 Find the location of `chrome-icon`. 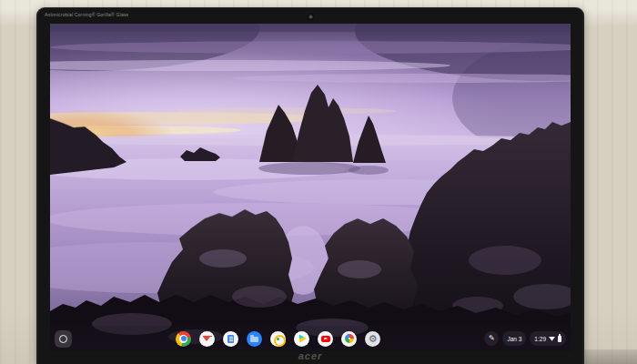

chrome-icon is located at coordinates (184, 339).